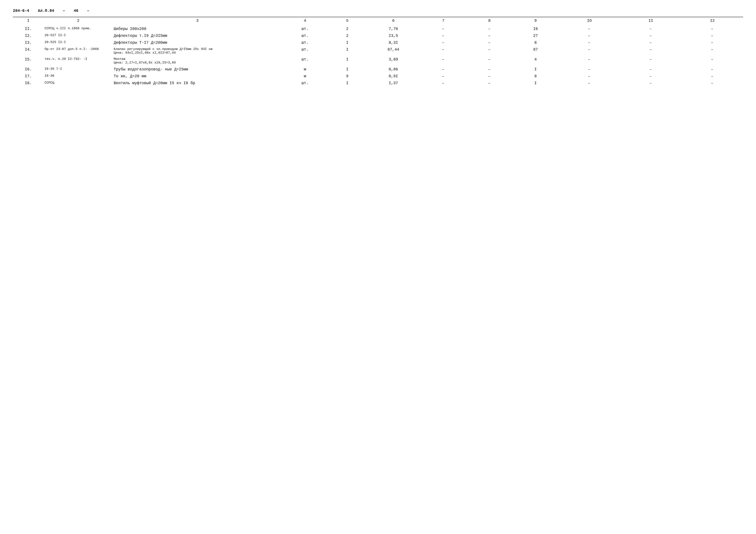 The height and width of the screenshot is (534, 756). What do you see at coordinates (393, 43) in the screenshot?
I see `row-price: 8,3I` at bounding box center [393, 43].